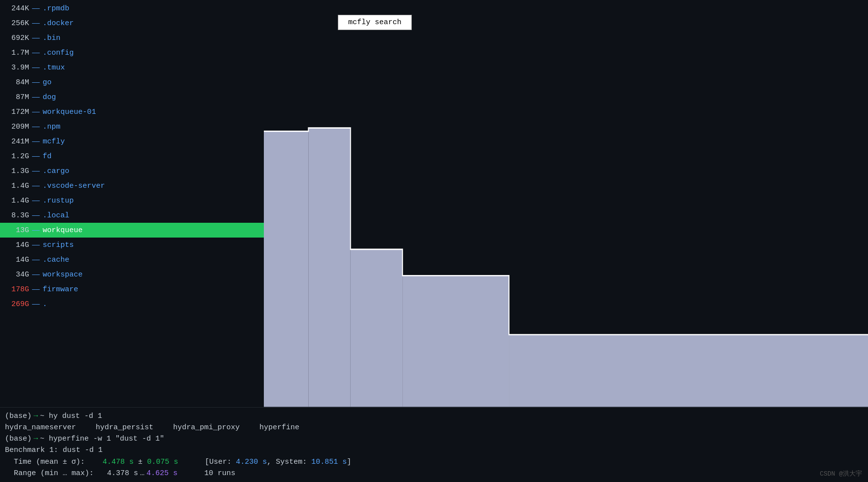  What do you see at coordinates (434, 473) in the screenshot?
I see `range-line: Range (min … max): 4.378 s … 4.625 s 10 …` at bounding box center [434, 473].